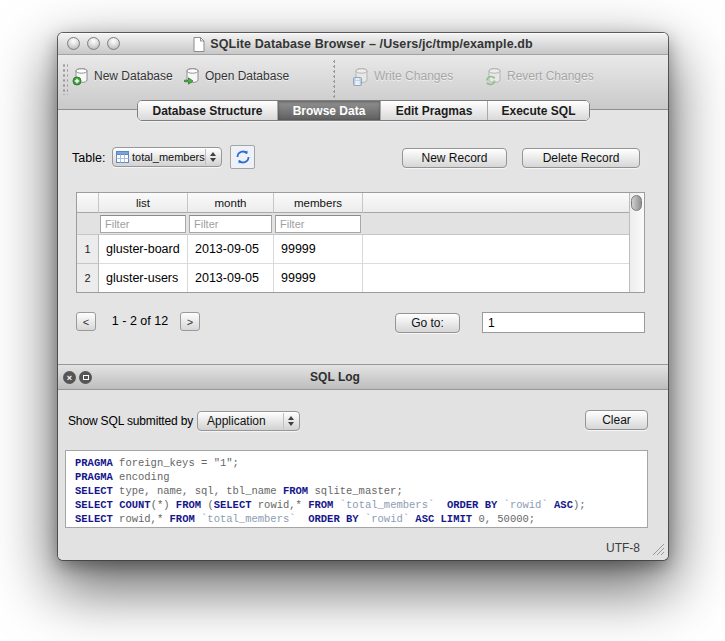 This screenshot has width=725, height=641. I want to click on new-record-button: New Record, so click(454, 158).